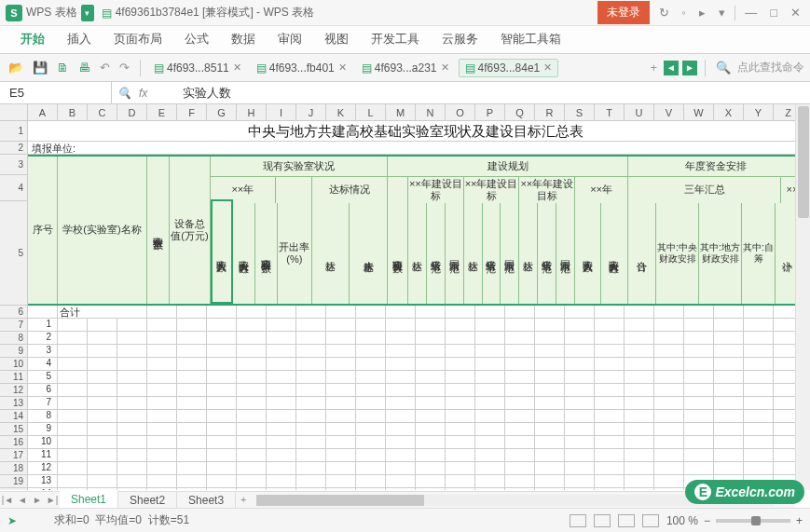  I want to click on add-sheet-icon: +, so click(243, 499).